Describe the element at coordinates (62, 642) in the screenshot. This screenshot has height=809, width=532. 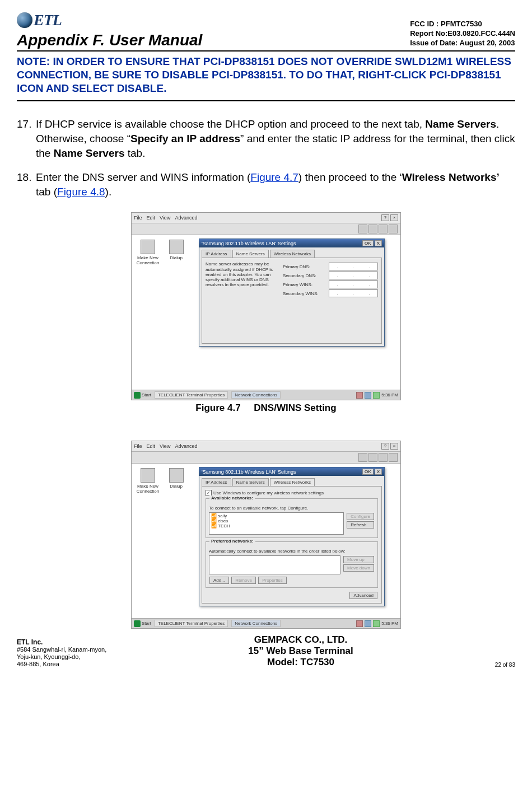
I see `footer-company: ETL Inc.` at that location.